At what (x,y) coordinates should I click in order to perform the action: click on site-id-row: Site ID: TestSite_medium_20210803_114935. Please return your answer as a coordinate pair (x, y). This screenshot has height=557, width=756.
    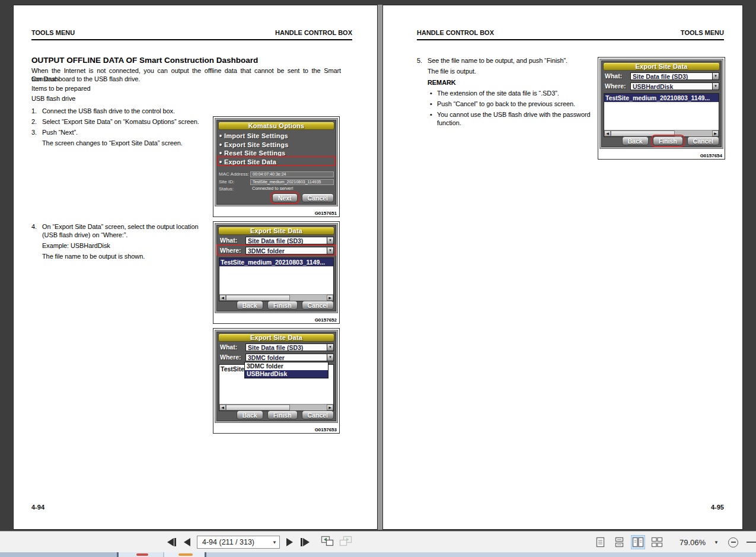
    Looking at the image, I should click on (276, 183).